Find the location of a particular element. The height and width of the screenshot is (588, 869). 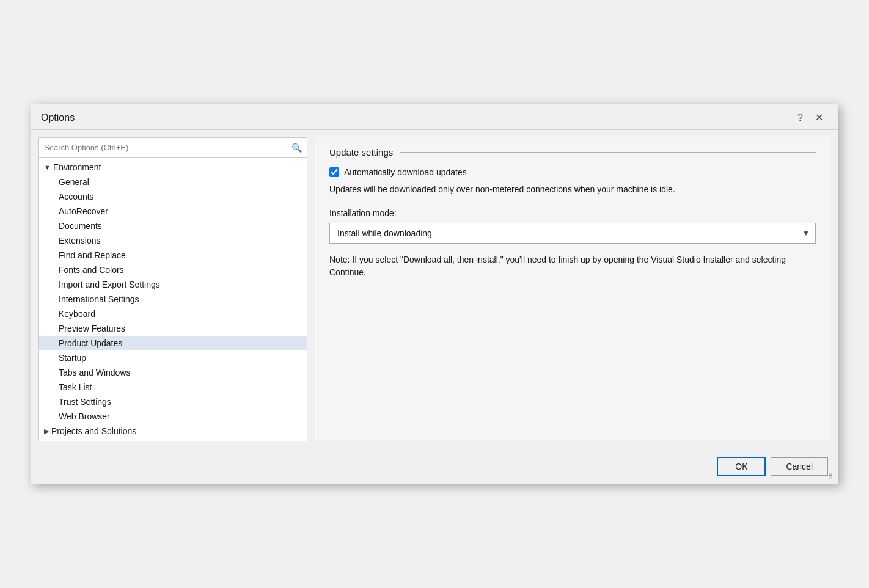

ok-button: OK is located at coordinates (741, 466).